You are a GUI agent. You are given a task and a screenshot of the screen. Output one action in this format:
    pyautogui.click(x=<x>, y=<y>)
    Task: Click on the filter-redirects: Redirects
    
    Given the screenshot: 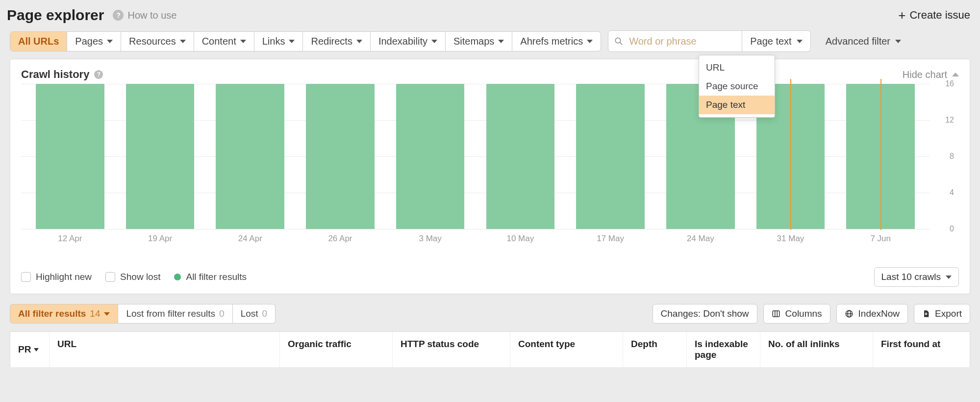 What is the action you would take?
    pyautogui.click(x=336, y=41)
    